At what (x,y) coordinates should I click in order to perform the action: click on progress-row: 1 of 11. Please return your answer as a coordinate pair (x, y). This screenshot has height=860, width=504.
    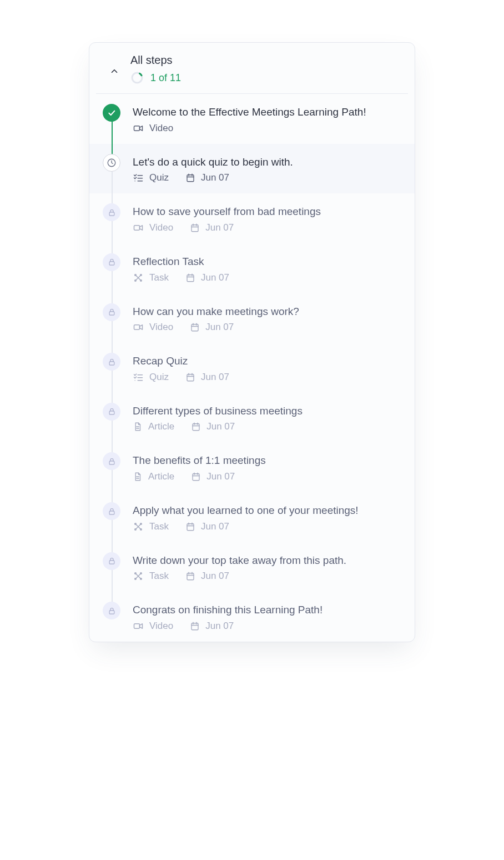
    Looking at the image, I should click on (263, 78).